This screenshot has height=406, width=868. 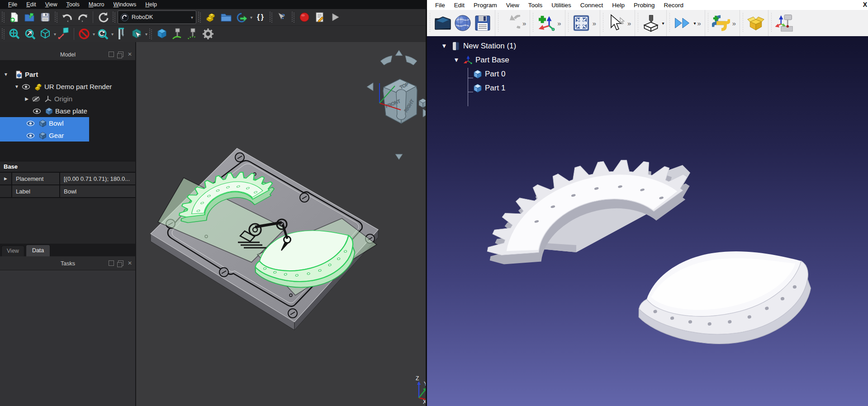 What do you see at coordinates (485, 5) in the screenshot?
I see `rdk-menu-program: Program` at bounding box center [485, 5].